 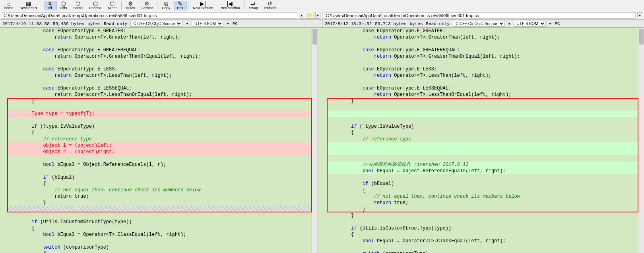 What do you see at coordinates (254, 6) in the screenshot?
I see `swap-button: ⇄ Swap` at bounding box center [254, 6].